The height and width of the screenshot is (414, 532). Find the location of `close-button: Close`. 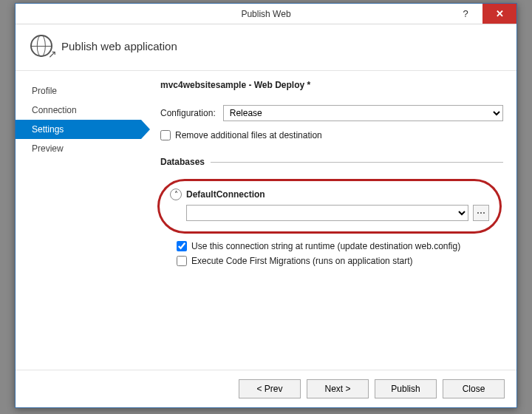

close-button: Close is located at coordinates (474, 389).